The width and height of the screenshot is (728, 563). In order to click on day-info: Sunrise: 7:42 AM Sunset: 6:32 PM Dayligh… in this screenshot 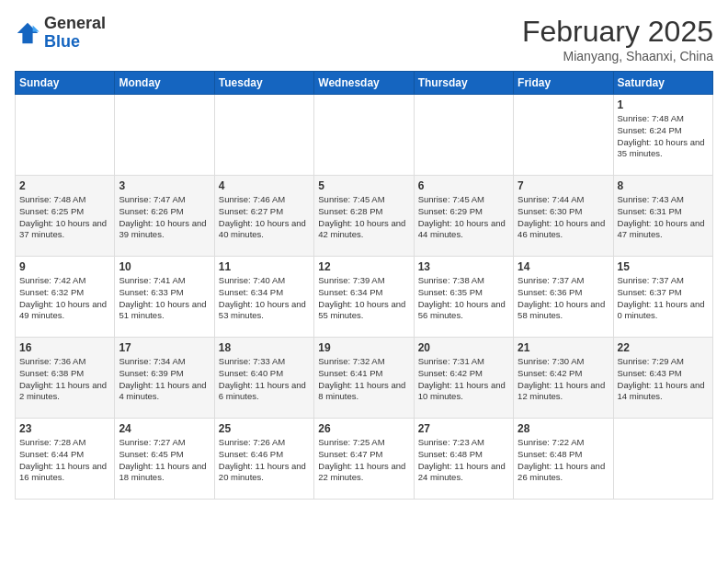, I will do `click(64, 298)`.